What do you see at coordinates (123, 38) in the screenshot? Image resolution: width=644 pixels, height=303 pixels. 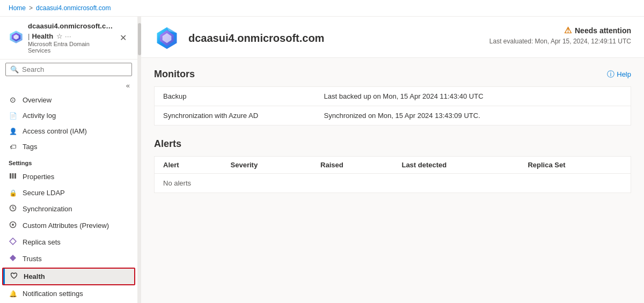 I see `close-button: ✕` at bounding box center [123, 38].